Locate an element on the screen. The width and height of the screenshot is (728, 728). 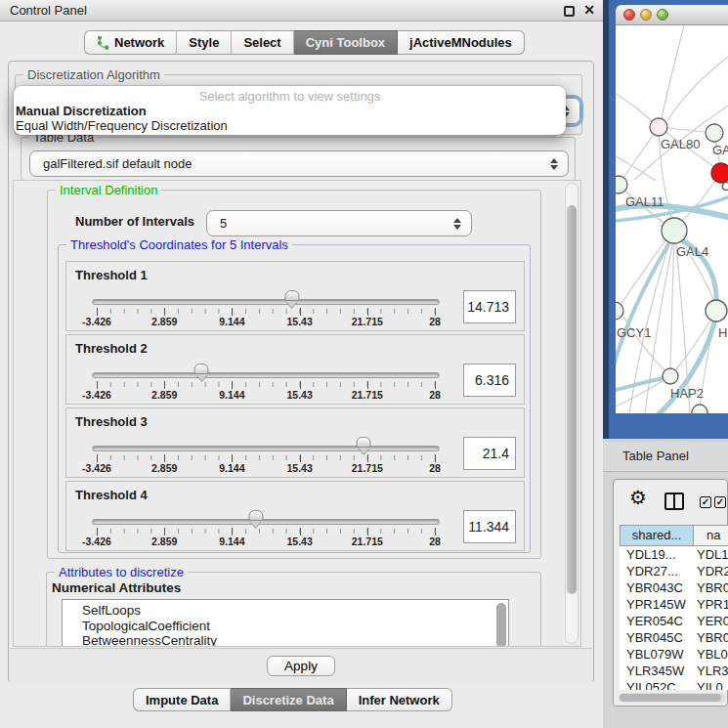
tab-impute-data: Impute Data is located at coordinates (182, 700).